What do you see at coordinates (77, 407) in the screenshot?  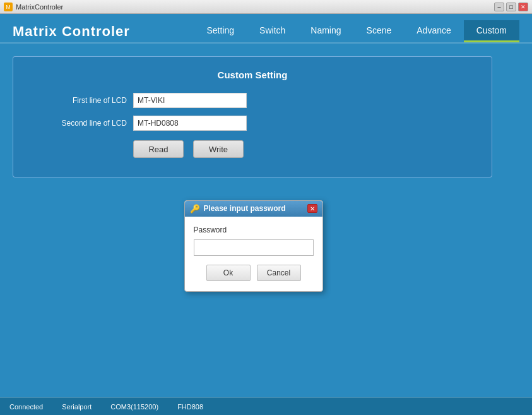 I see `serialport-label: Serialport` at bounding box center [77, 407].